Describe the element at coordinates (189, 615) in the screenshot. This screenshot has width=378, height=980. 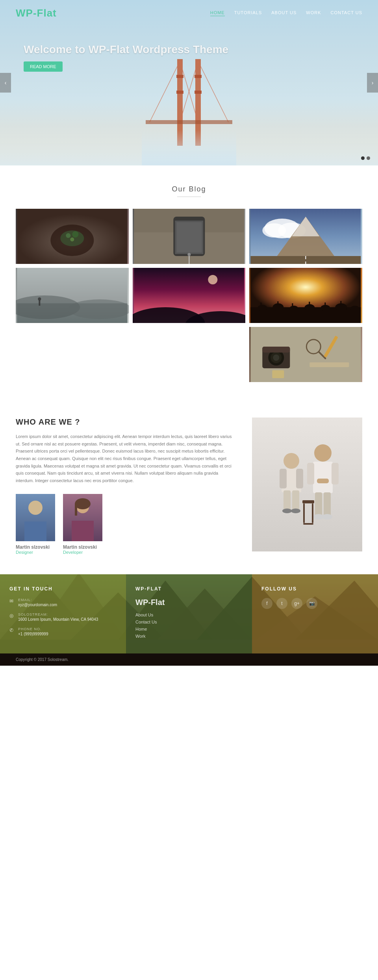
I see `footer-link-about: About Us` at that location.